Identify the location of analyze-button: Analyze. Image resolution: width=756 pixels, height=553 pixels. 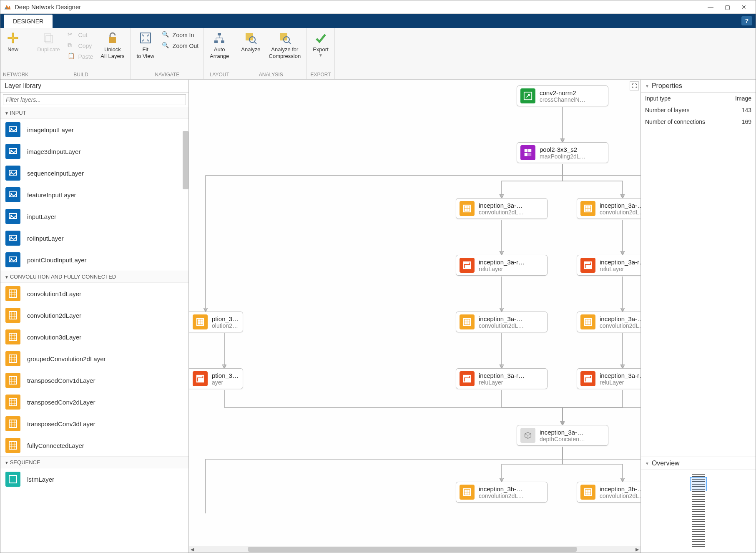
(251, 42).